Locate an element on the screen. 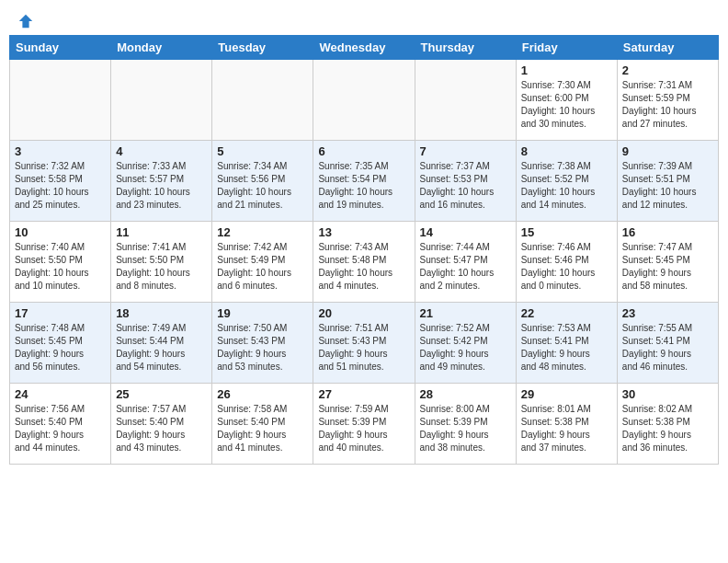  day-info: Sunrise: 7:55 AM Sunset: 5:41 PM Dayligh… is located at coordinates (667, 348).